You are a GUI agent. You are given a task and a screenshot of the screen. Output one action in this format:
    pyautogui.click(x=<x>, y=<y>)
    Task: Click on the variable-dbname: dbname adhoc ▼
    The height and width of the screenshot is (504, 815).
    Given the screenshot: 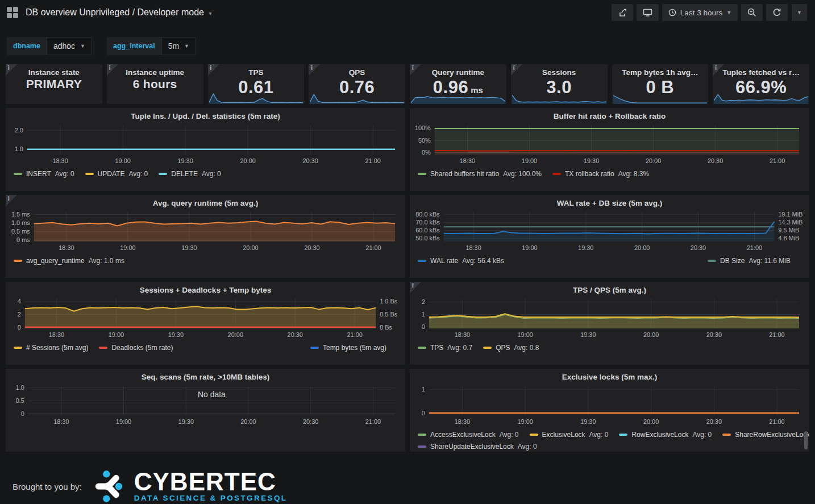 What is the action you would take?
    pyautogui.click(x=49, y=46)
    